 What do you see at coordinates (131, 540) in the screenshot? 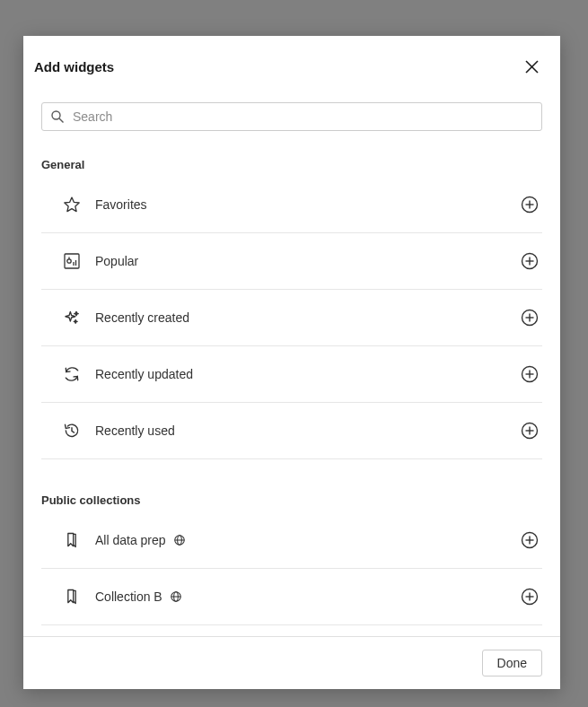
I see `widget-label-text: All data prep` at bounding box center [131, 540].